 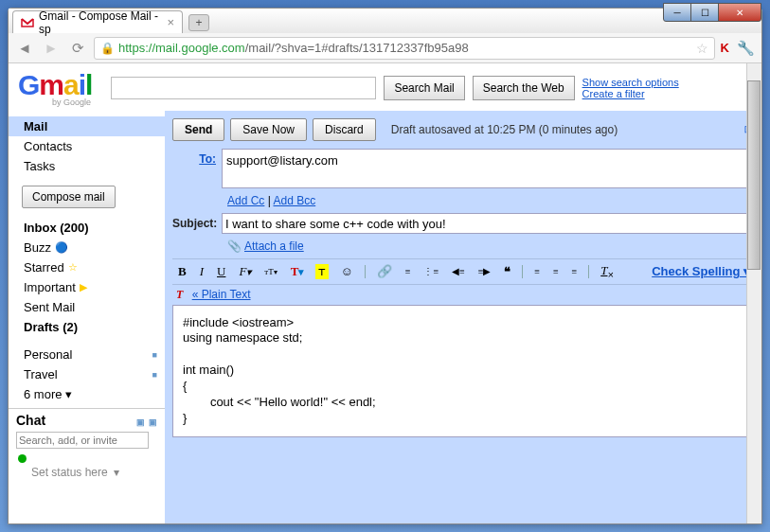 What do you see at coordinates (222, 272) in the screenshot?
I see `underline-button: U` at bounding box center [222, 272].